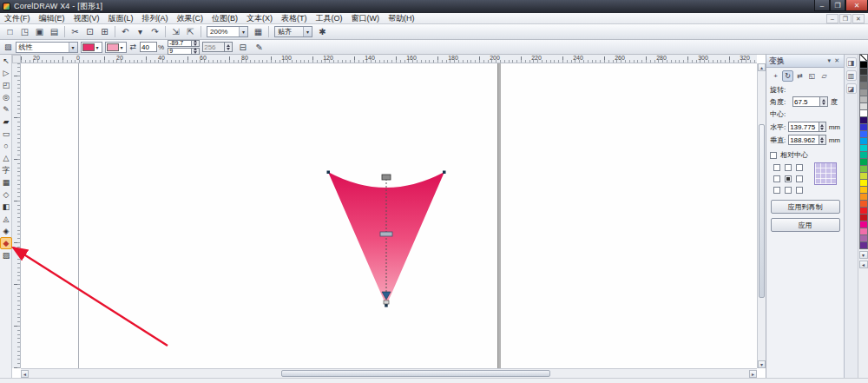 Image resolution: width=868 pixels, height=383 pixels. Describe the element at coordinates (386, 177) in the screenshot. I see `gradient-start-handle` at that location.